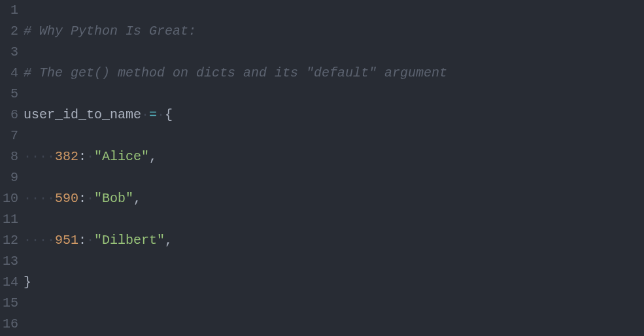  I want to click on brace: }, so click(27, 282).